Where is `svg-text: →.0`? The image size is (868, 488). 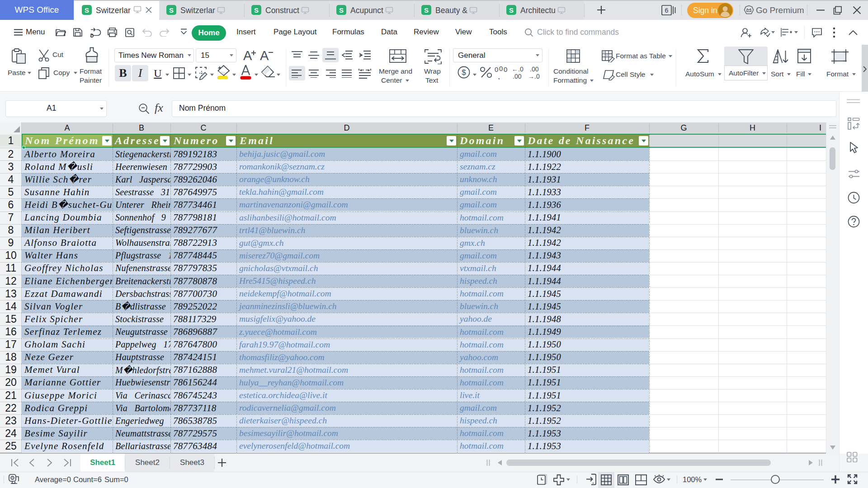 svg-text: →.0 is located at coordinates (534, 76).